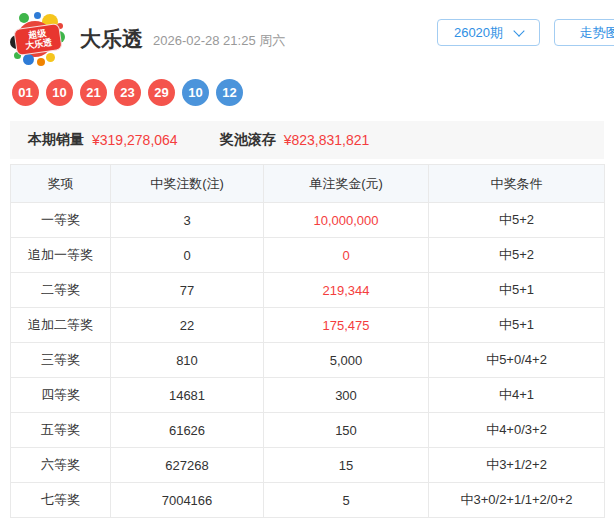 The width and height of the screenshot is (614, 522). What do you see at coordinates (584, 32) in the screenshot?
I see `trend-chart-button: 走势图` at bounding box center [584, 32].